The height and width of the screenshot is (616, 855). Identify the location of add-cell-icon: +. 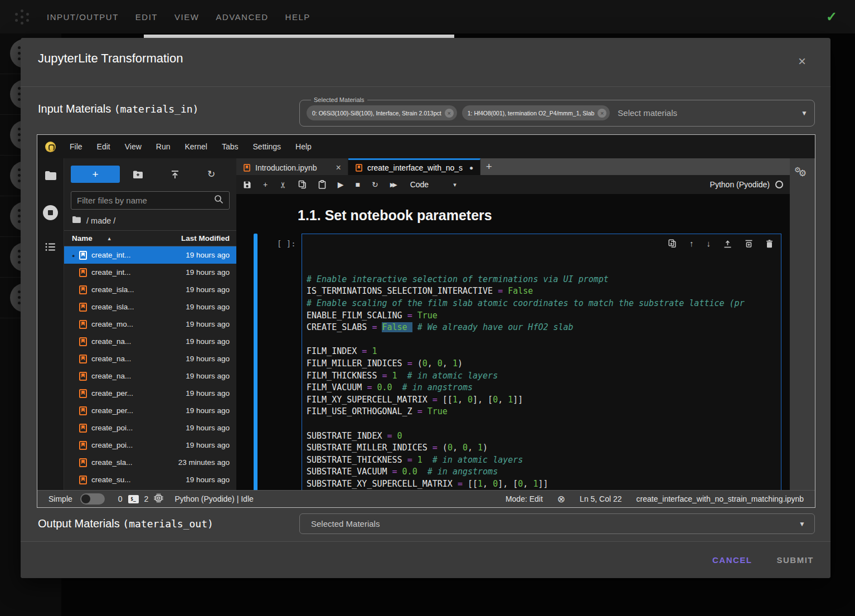
(265, 185).